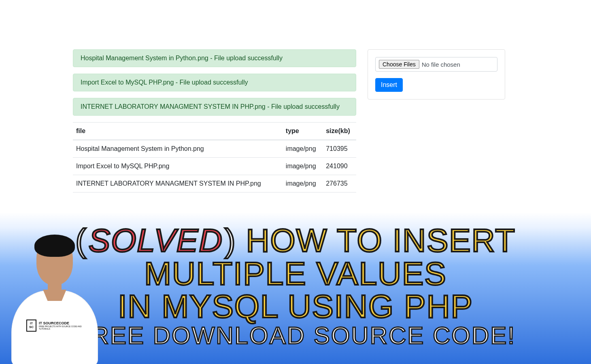  Describe the element at coordinates (215, 167) in the screenshot. I see `table-row: Import Excel to MySQL PHP.png image/png …` at that location.